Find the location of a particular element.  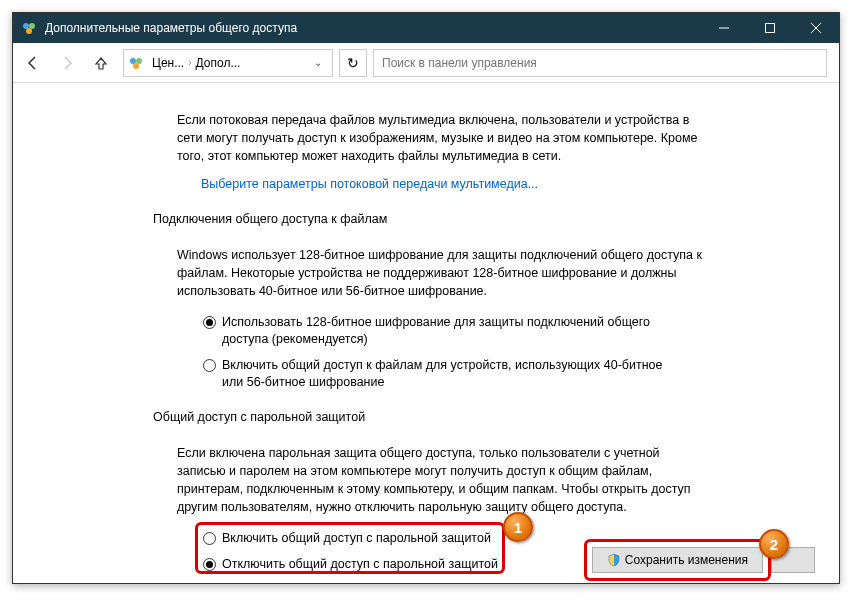

password-enable-option: Включить общий доступ с парольной защито… is located at coordinates (473, 539).